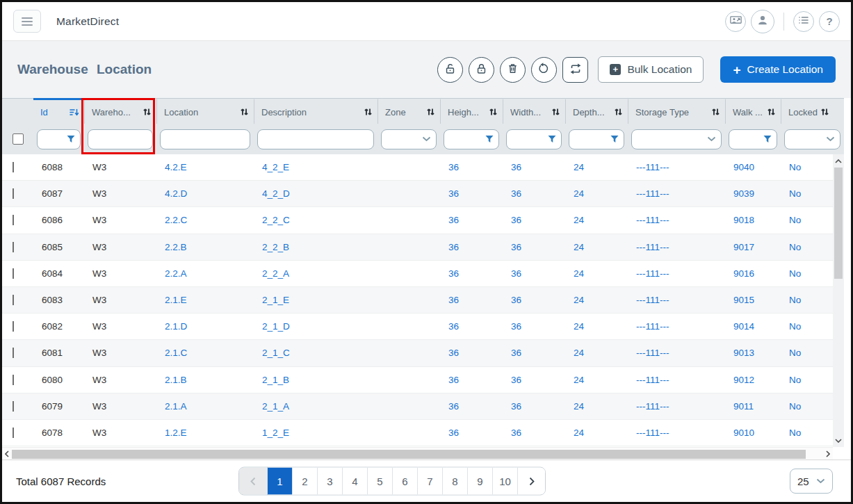 This screenshot has width=853, height=504. What do you see at coordinates (544, 70) in the screenshot?
I see `refresh-button` at bounding box center [544, 70].